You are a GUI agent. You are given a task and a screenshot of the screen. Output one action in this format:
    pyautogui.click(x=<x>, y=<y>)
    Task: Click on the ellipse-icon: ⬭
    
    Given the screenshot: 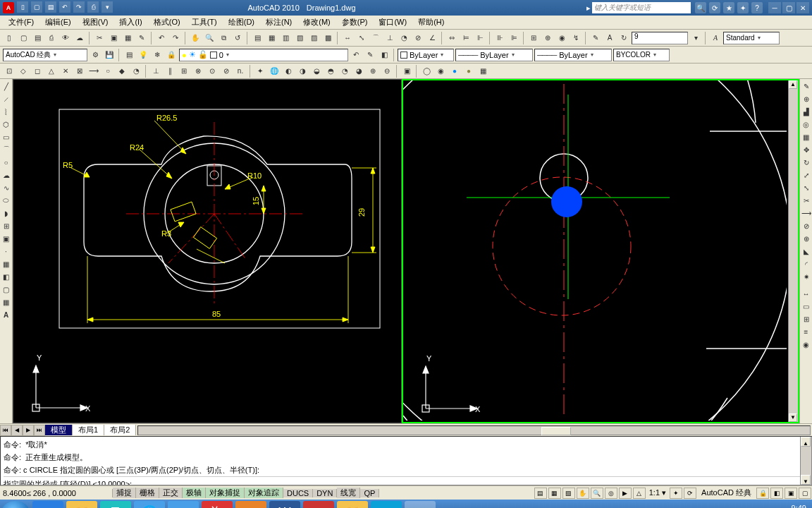 What is the action you would take?
    pyautogui.click(x=6, y=200)
    